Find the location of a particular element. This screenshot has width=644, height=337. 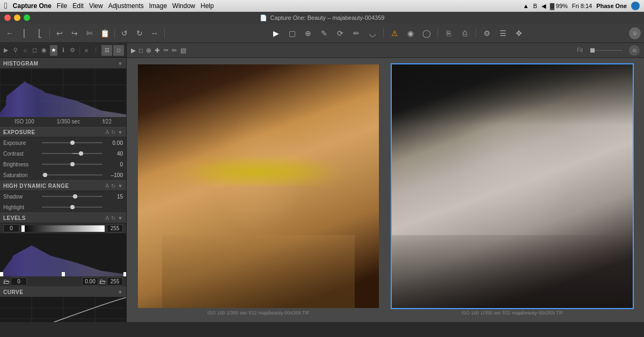

levels-reset: ↻ is located at coordinates (113, 218).